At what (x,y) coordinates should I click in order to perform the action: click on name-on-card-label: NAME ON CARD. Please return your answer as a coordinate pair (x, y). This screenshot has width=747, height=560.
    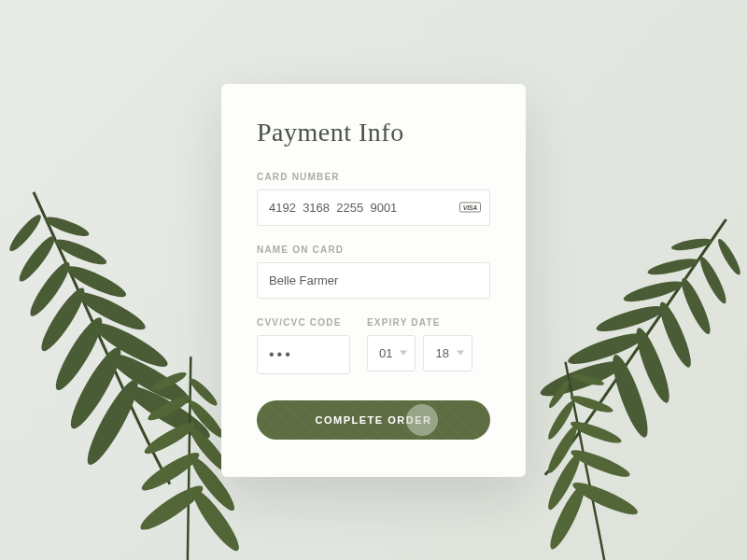
    Looking at the image, I should click on (374, 250).